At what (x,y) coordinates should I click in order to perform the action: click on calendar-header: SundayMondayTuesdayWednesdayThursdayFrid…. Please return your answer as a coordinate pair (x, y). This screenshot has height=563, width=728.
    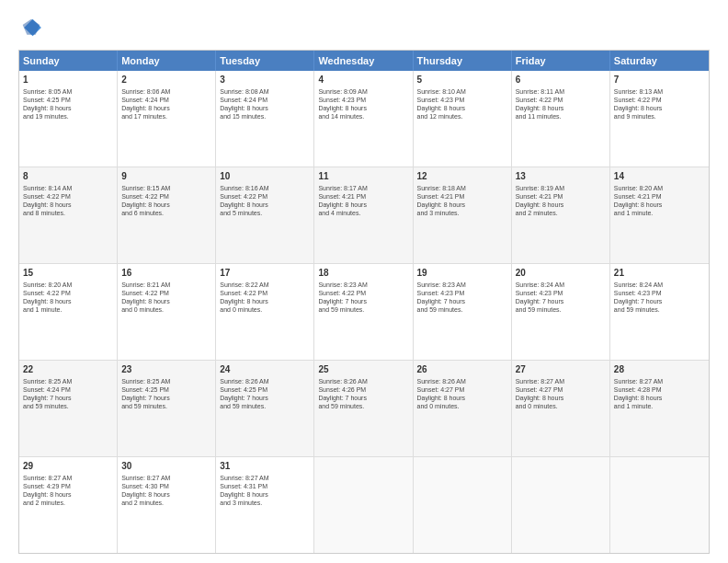
    Looking at the image, I should click on (364, 61).